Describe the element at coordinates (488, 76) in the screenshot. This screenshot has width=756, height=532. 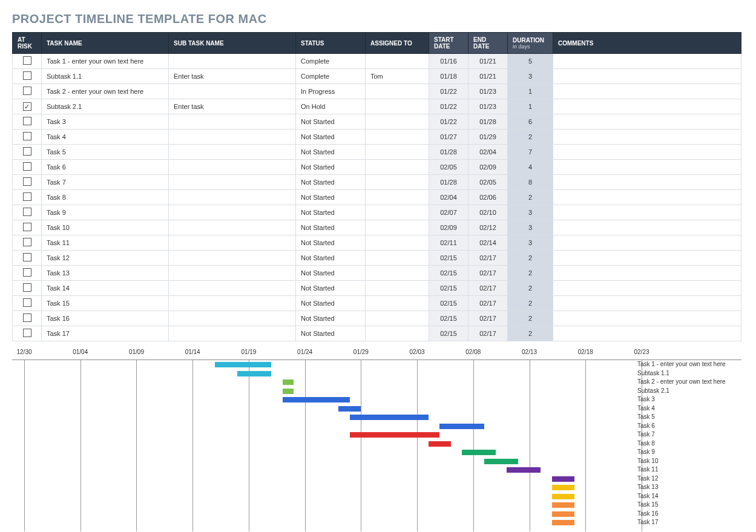
I see `cell-end-date: 01/21` at that location.